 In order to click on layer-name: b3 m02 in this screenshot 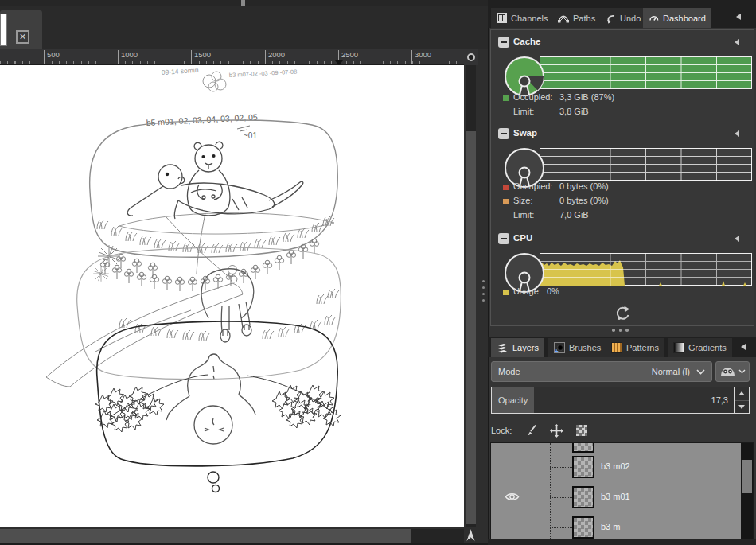, I will do `click(616, 466)`.